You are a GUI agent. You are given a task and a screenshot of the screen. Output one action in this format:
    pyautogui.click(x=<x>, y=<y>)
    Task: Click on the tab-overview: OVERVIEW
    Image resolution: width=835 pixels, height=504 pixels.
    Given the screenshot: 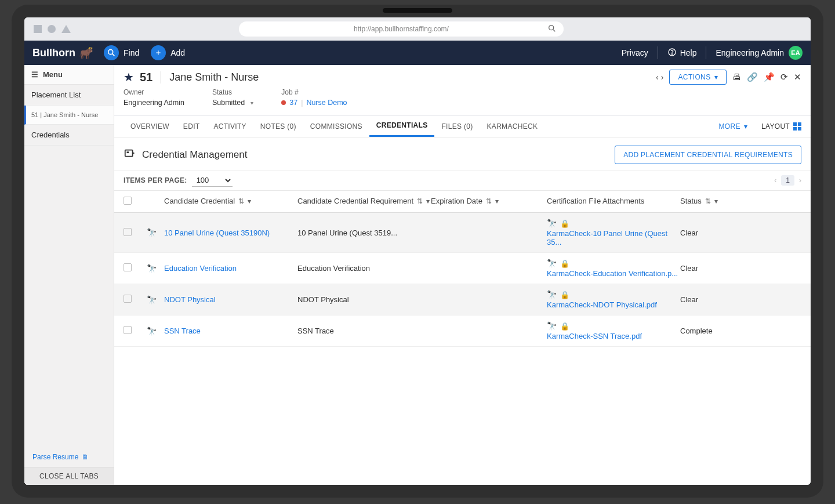 What is the action you would take?
    pyautogui.click(x=150, y=126)
    